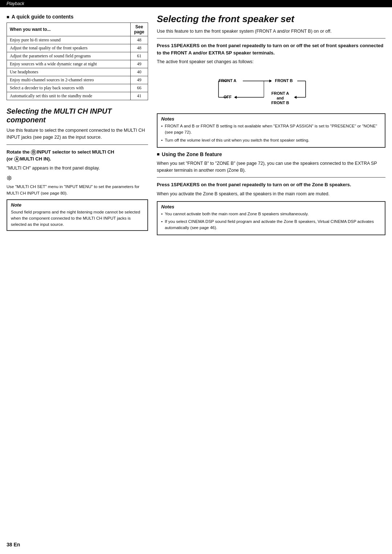  I want to click on note-title: Note, so click(77, 205).